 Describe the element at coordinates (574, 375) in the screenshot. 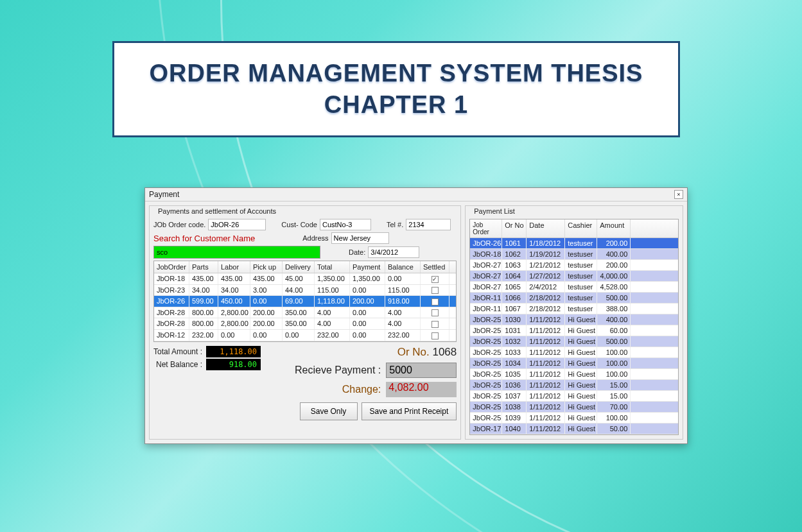

I see `table-row: JbOR-2510351/11/2012Hi Guest100.00` at that location.